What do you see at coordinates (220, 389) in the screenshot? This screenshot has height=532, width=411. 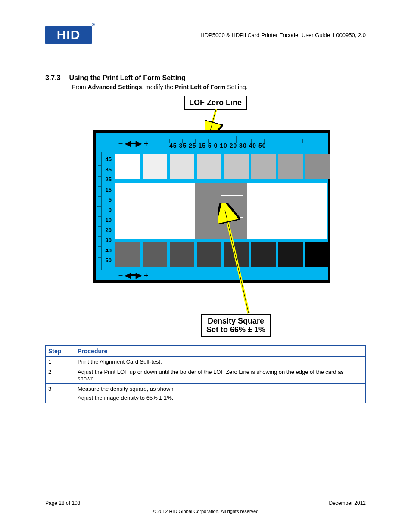 I see `cell-line: Measure the density square, as shown.` at bounding box center [220, 389].